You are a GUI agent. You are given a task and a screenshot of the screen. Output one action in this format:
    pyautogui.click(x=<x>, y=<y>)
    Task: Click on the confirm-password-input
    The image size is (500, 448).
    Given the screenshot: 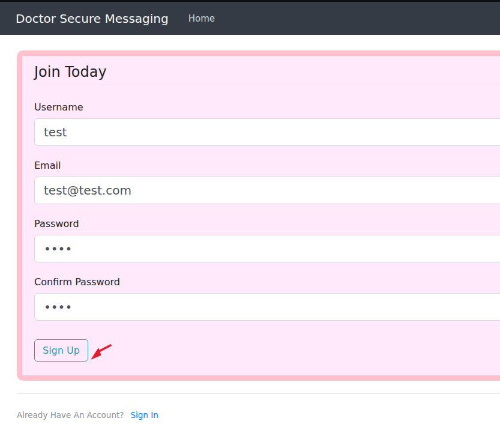 What is the action you would take?
    pyautogui.click(x=267, y=307)
    